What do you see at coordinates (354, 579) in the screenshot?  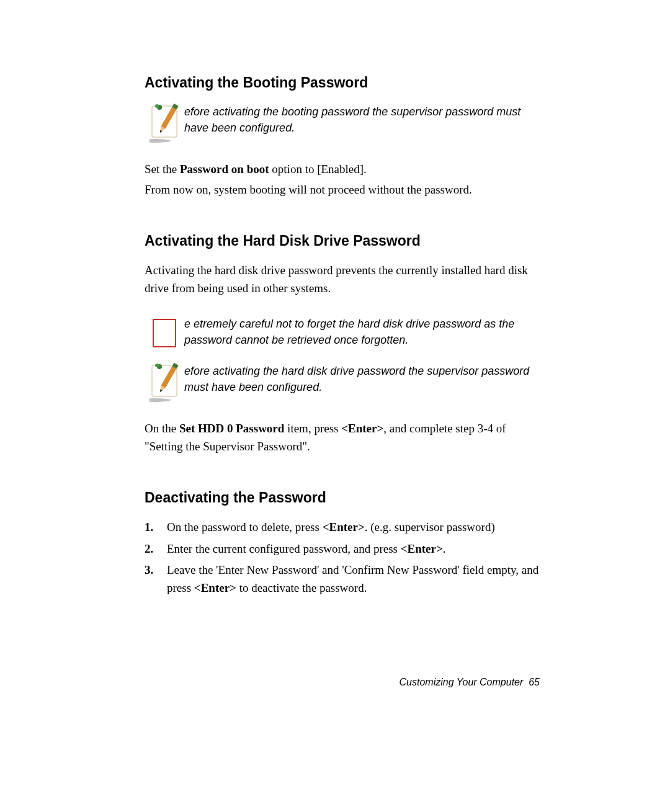 I see `step-text: Leave the 'Enter New Password' and 'Conf…` at bounding box center [354, 579].